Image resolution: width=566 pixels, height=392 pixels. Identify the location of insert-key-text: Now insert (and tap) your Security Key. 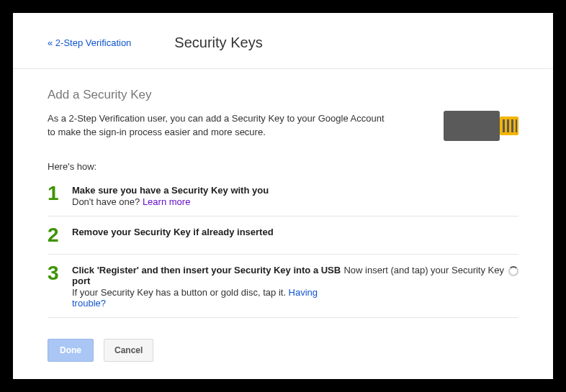
(423, 270).